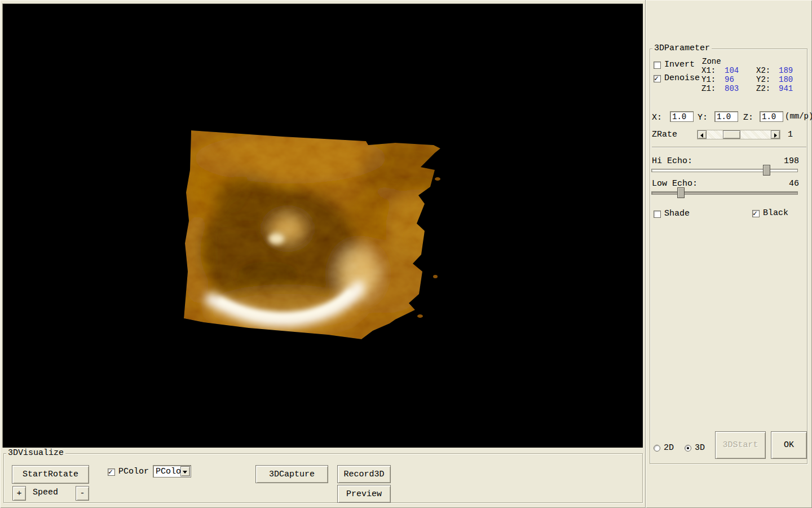 The width and height of the screenshot is (812, 508). I want to click on denoise-checkbox, so click(657, 79).